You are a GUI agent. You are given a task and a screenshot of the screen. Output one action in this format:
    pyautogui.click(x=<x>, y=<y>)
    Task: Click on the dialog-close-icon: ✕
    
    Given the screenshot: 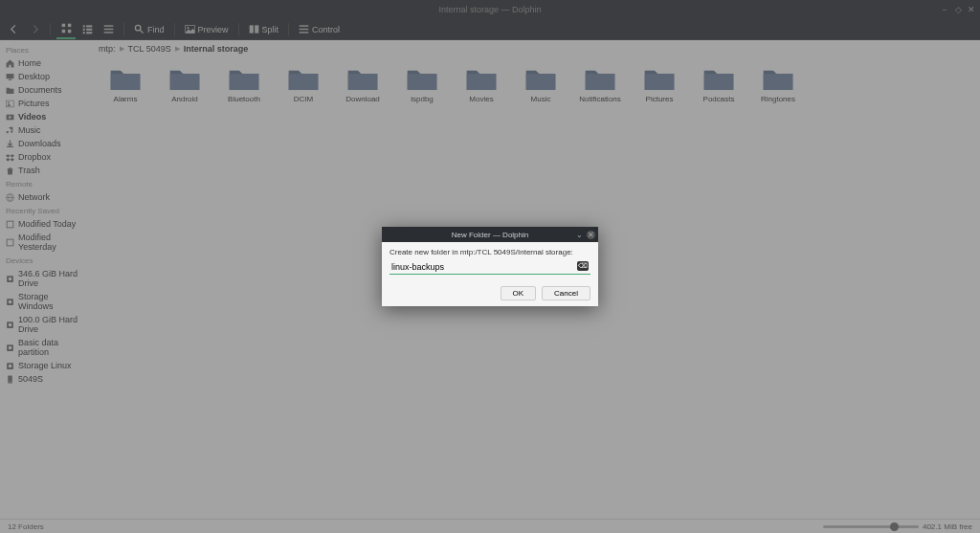 What is the action you would take?
    pyautogui.click(x=591, y=235)
    